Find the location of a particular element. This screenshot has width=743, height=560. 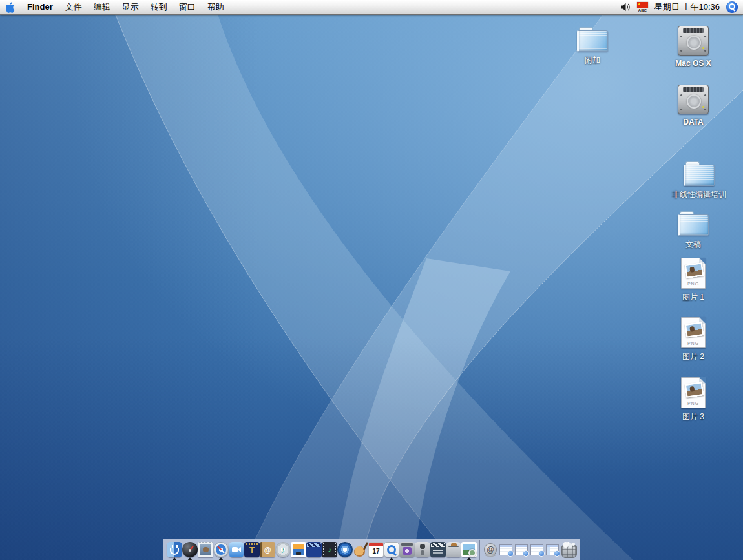

preview-icon is located at coordinates (469, 550).